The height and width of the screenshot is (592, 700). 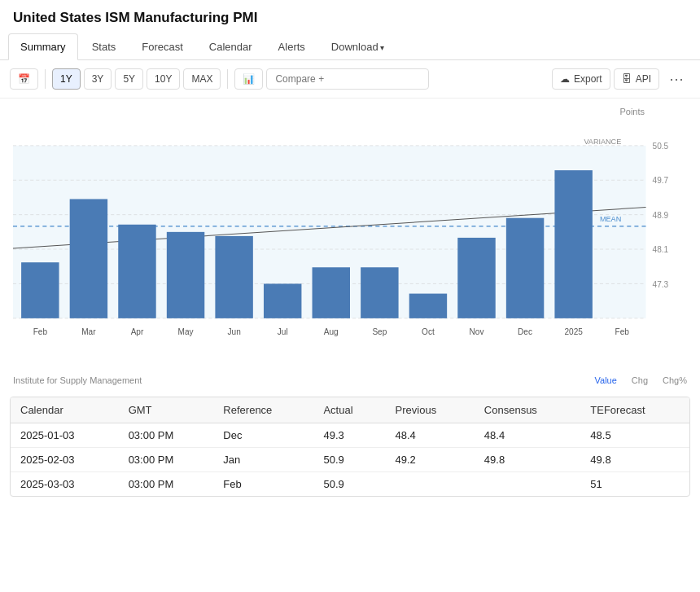 What do you see at coordinates (331, 293) in the screenshot?
I see `bar-aug` at bounding box center [331, 293].